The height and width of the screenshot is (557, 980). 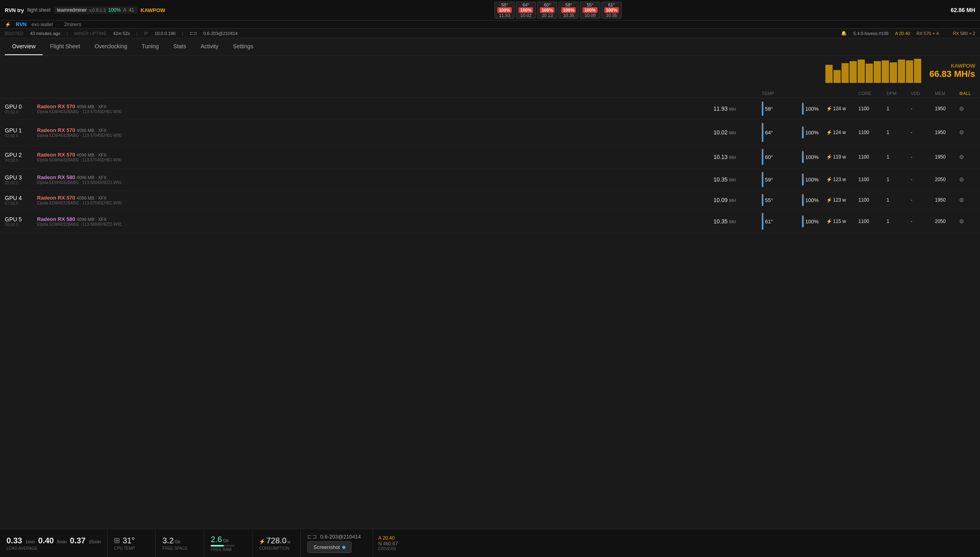 What do you see at coordinates (814, 109) in the screenshot?
I see `gpu-fan-0: 100%` at bounding box center [814, 109].